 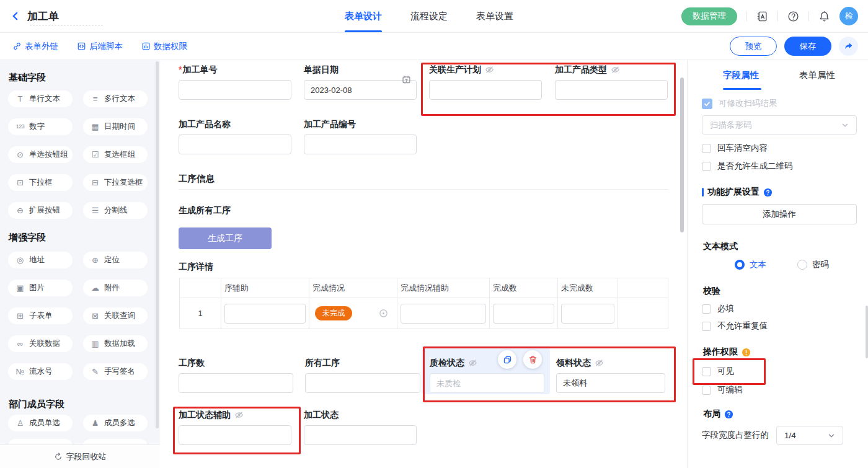 I want to click on process-count-input, so click(x=236, y=383).